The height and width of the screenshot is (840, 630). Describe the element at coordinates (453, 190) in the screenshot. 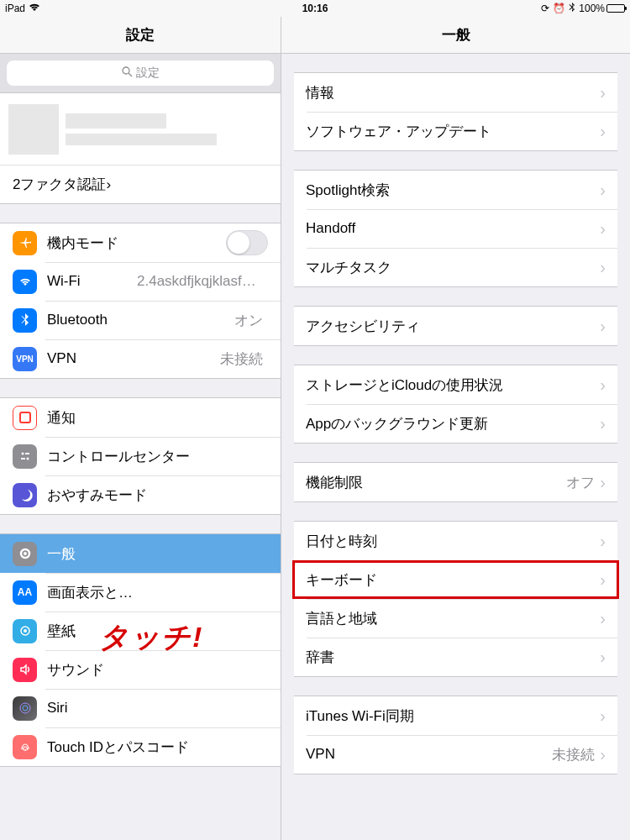

I see `spotlight-label: Spotlight検索` at that location.